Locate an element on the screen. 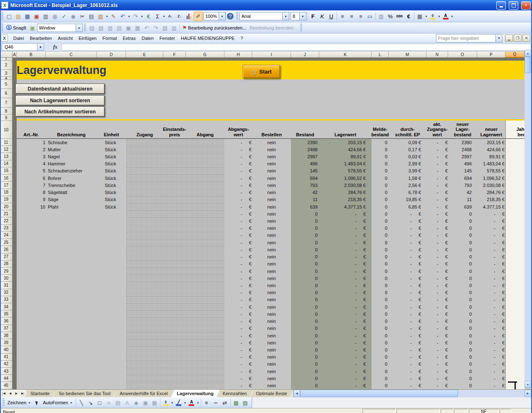 This screenshot has width=532, height=413. row-header-33: 33 is located at coordinates (6, 300).